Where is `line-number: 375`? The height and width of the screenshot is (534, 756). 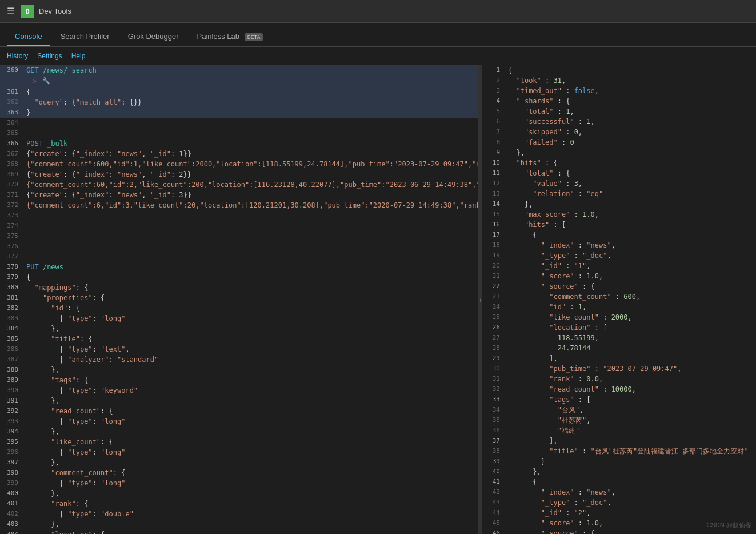 line-number: 375 is located at coordinates (12, 236).